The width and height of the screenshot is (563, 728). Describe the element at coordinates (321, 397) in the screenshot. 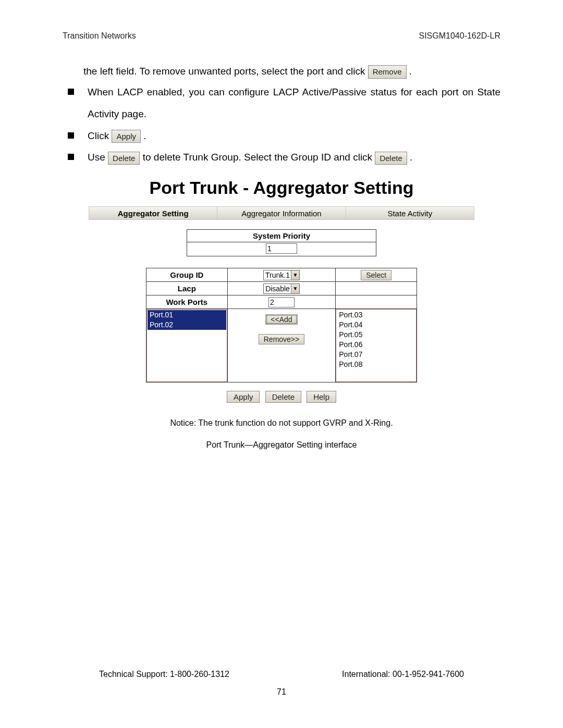

I see `help-button: Help` at that location.